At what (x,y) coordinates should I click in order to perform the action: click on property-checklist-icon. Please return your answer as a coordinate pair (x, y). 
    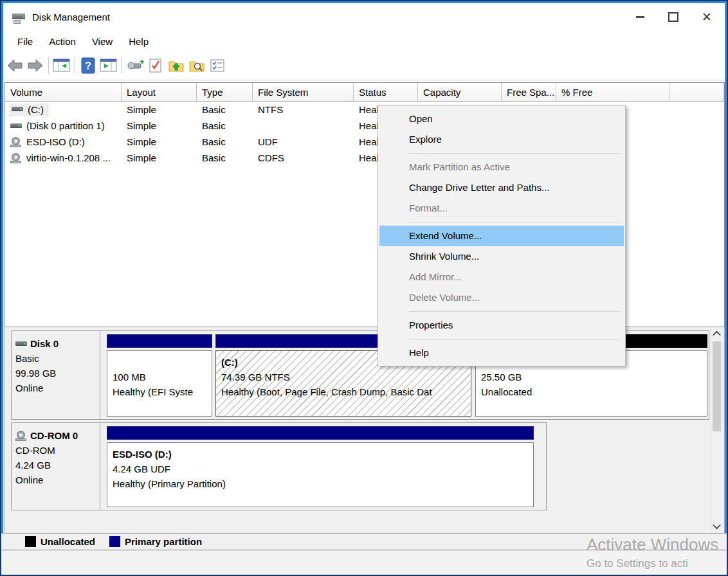
    Looking at the image, I should click on (217, 66).